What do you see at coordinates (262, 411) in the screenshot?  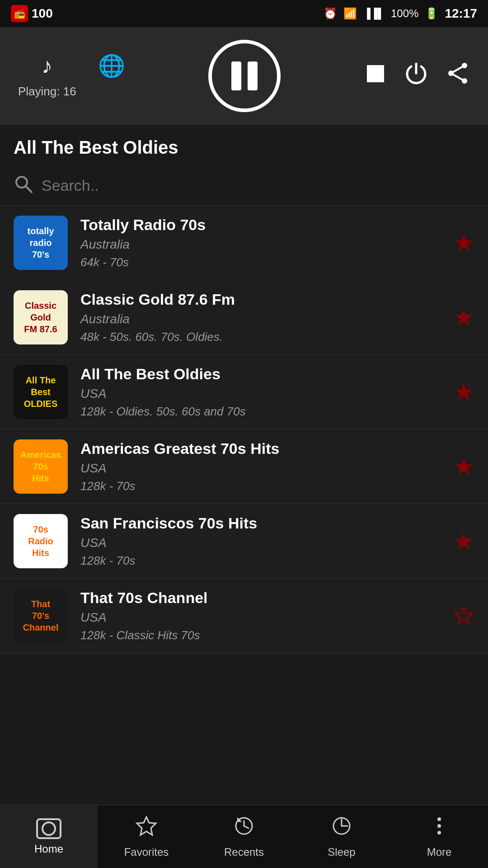 I see `station-details: 128k - Oldies. 50s. 60s and 70s` at bounding box center [262, 411].